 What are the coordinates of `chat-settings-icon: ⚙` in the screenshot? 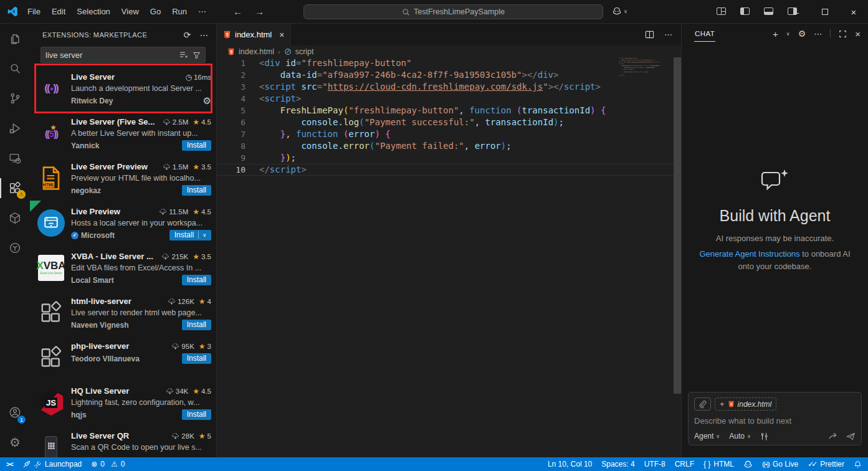 It's located at (803, 34).